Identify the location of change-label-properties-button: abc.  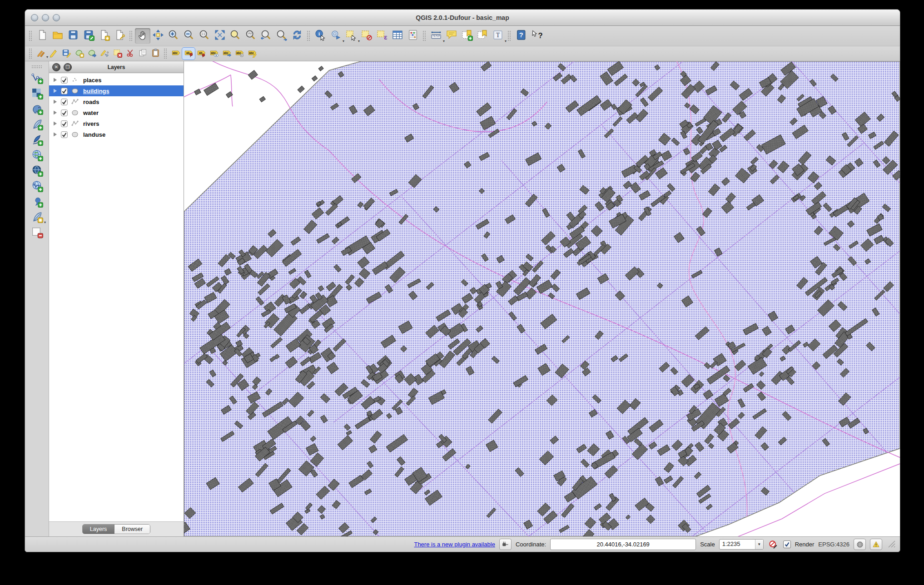
(252, 54).